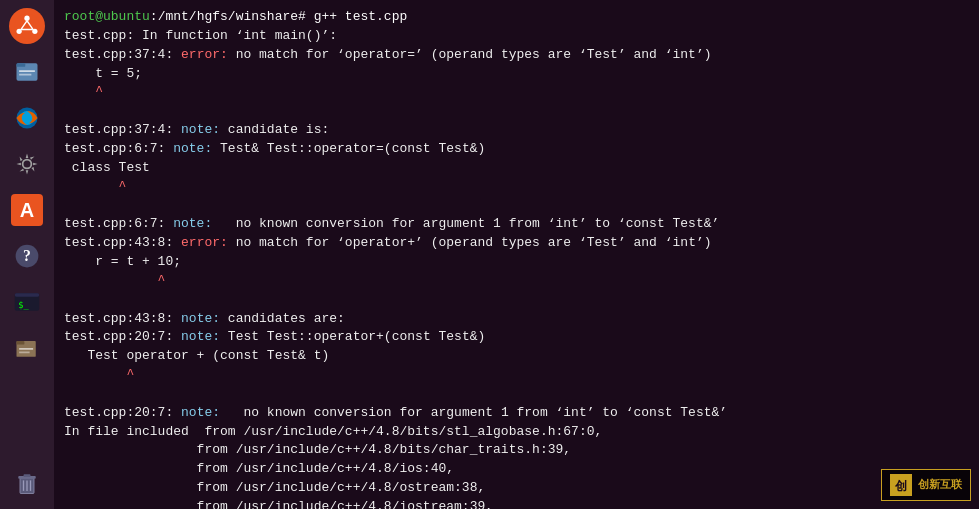 This screenshot has width=979, height=509. I want to click on settings-button, so click(27, 164).